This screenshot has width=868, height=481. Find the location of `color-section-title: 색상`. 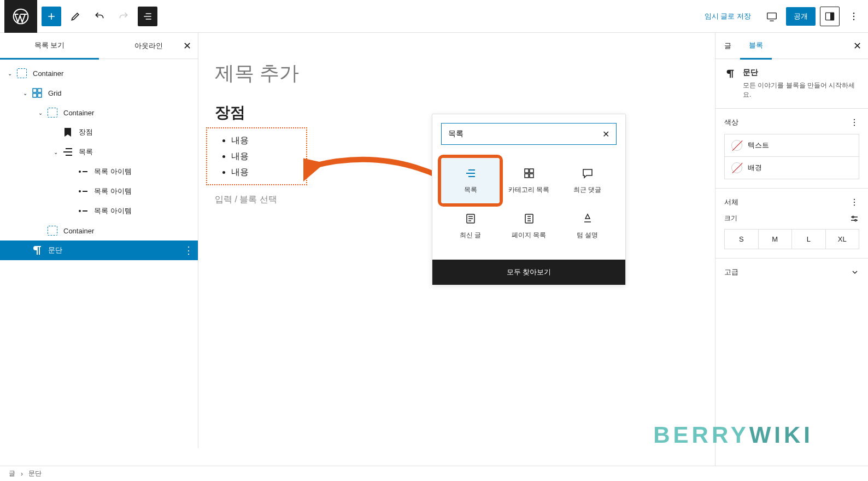

color-section-title: 색상 is located at coordinates (731, 122).